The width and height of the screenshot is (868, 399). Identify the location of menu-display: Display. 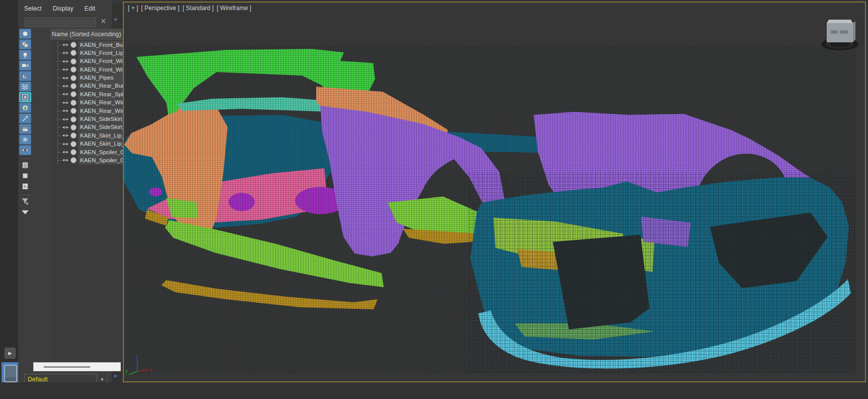
(63, 10).